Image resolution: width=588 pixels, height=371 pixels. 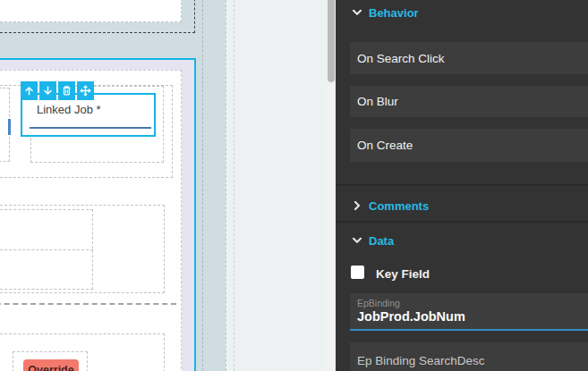 I want to click on linked-job-label: Linked Job *, so click(x=69, y=109).